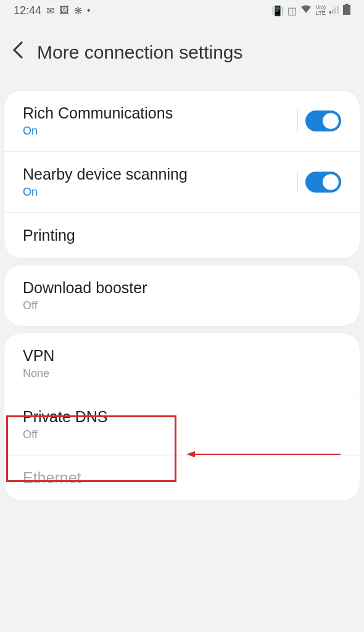 The image size is (364, 632). Describe the element at coordinates (182, 364) in the screenshot. I see `setting-vpn: VPN None` at that location.